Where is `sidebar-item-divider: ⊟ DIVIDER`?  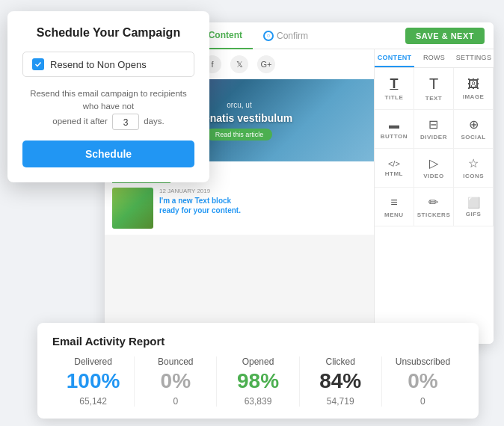 sidebar-item-divider: ⊟ DIVIDER is located at coordinates (434, 129).